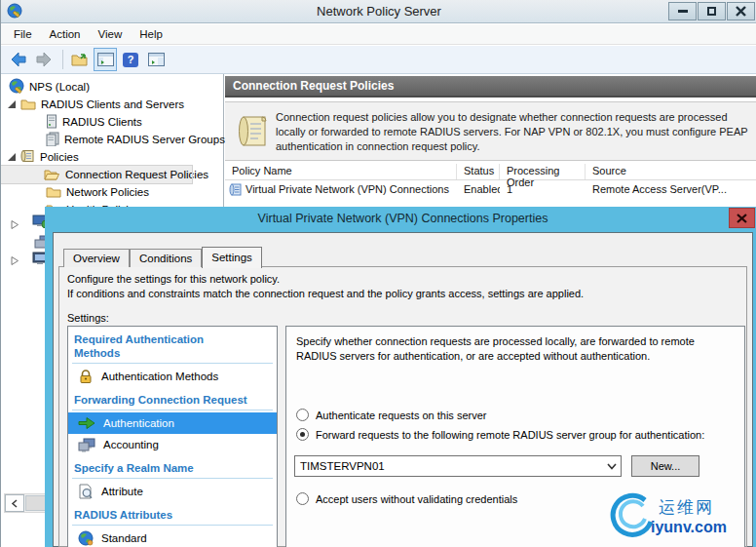 The image size is (756, 547). What do you see at coordinates (740, 12) in the screenshot?
I see `close-button` at bounding box center [740, 12].